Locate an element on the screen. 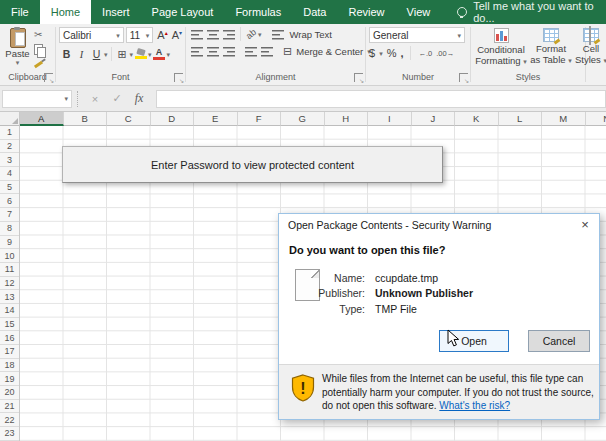  whats-the-risk-link: What's the risk? is located at coordinates (474, 406).